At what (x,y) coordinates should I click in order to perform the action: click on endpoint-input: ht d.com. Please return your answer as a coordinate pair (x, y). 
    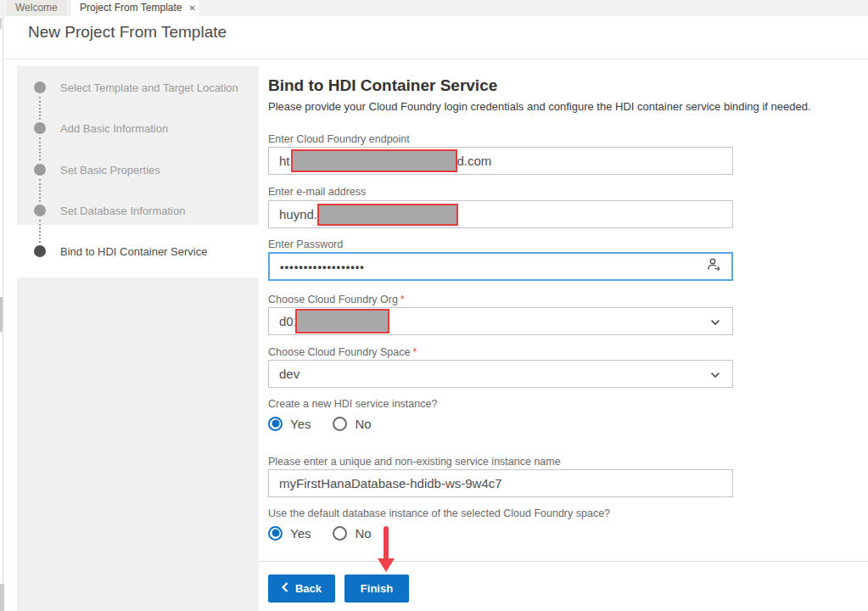
    Looking at the image, I should click on (501, 161).